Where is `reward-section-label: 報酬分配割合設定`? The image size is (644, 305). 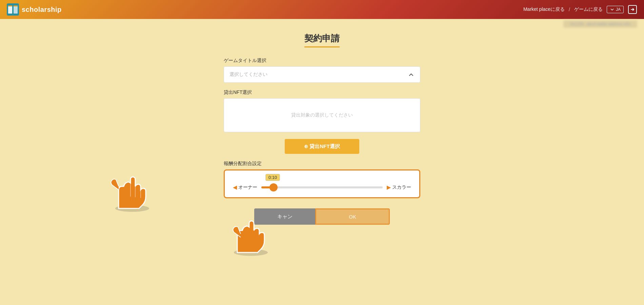
reward-section-label: 報酬分配割合設定 is located at coordinates (322, 164).